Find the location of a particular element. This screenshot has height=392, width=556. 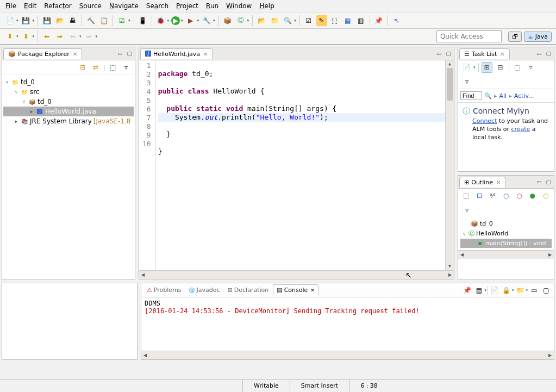

collapse-all-button: ⊟ is located at coordinates (83, 67).